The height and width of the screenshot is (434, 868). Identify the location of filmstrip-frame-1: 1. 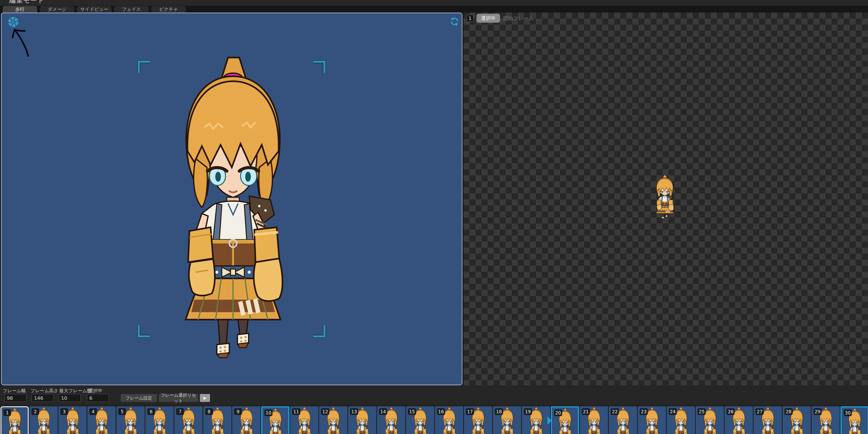
(14, 420).